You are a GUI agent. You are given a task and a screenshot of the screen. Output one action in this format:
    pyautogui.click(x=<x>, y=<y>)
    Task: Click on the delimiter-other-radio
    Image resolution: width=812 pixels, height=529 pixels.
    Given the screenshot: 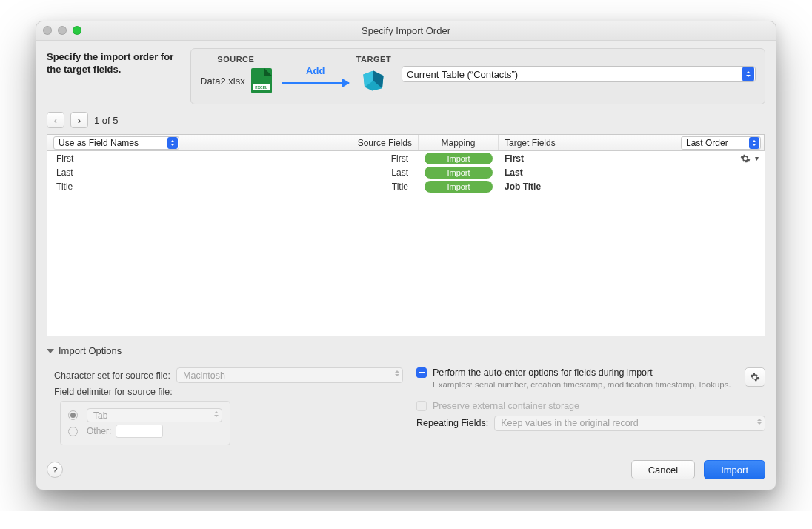 What is the action you would take?
    pyautogui.click(x=73, y=431)
    